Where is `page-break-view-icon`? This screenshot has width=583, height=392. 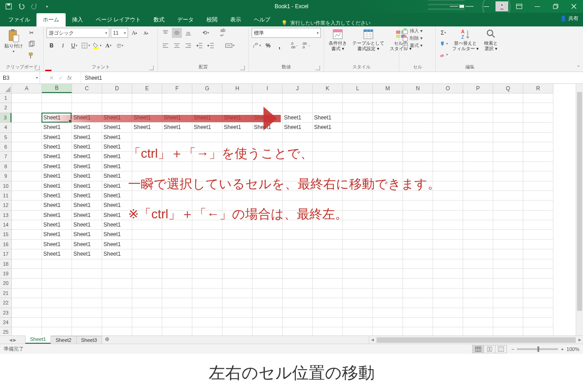
page-break-view-icon is located at coordinates (501, 349).